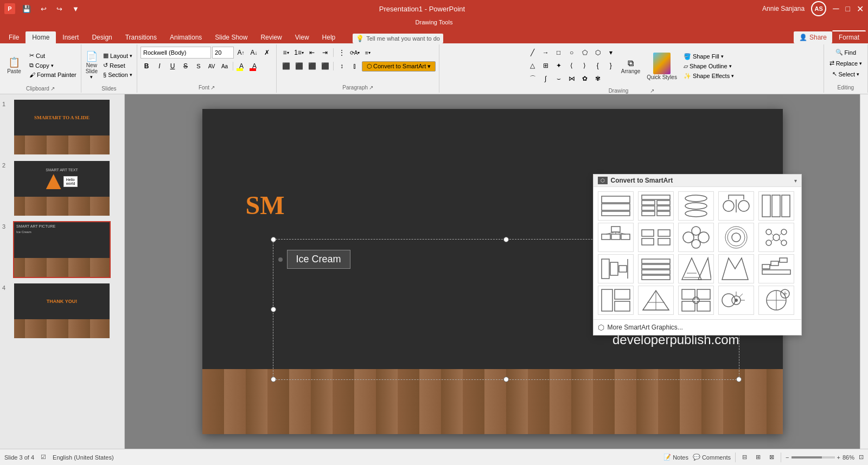  Describe the element at coordinates (231, 37) in the screenshot. I see `tab-slideshow: Slide Show` at that location.